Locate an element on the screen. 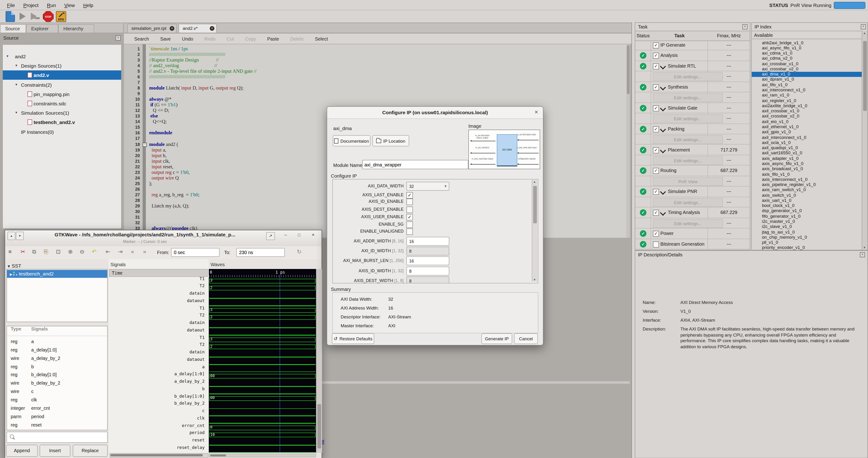 Image resolution: width=868 pixels, height=458 pixels. ip-item-axis_broadcast_v1_0: axis_broadcast_v1_0 is located at coordinates (807, 169).